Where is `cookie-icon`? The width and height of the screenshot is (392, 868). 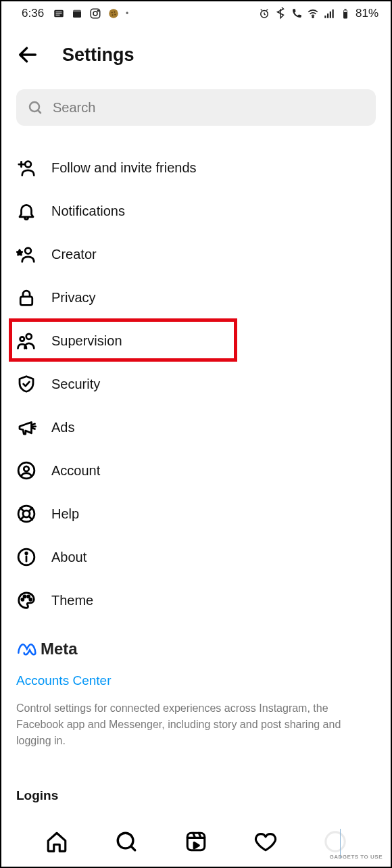
cookie-icon is located at coordinates (114, 14).